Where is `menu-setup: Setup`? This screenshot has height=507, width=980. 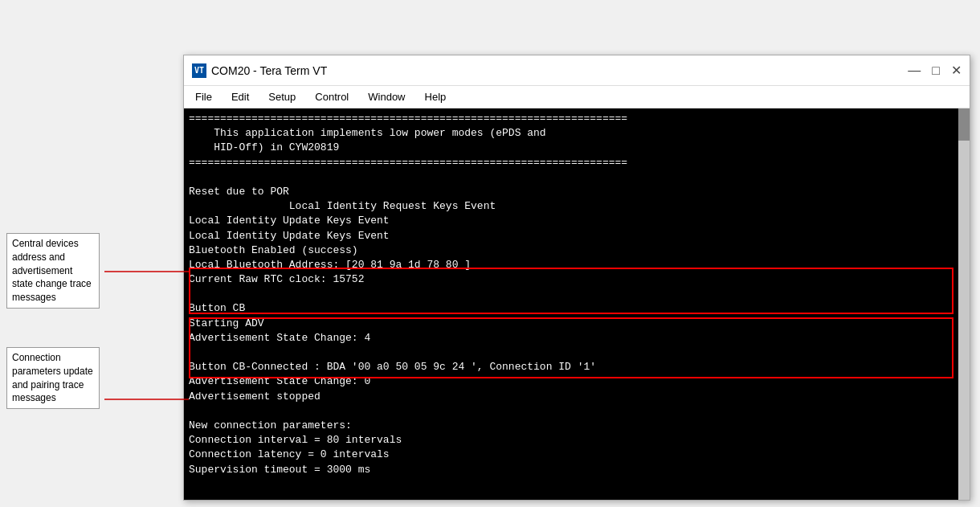 menu-setup: Setup is located at coordinates (282, 96).